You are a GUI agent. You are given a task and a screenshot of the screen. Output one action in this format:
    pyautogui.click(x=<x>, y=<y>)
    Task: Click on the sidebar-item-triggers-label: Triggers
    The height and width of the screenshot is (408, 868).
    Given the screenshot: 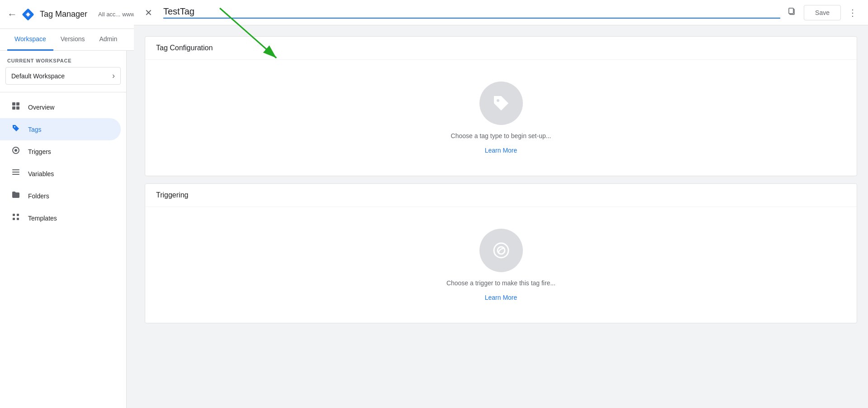 What is the action you would take?
    pyautogui.click(x=40, y=152)
    